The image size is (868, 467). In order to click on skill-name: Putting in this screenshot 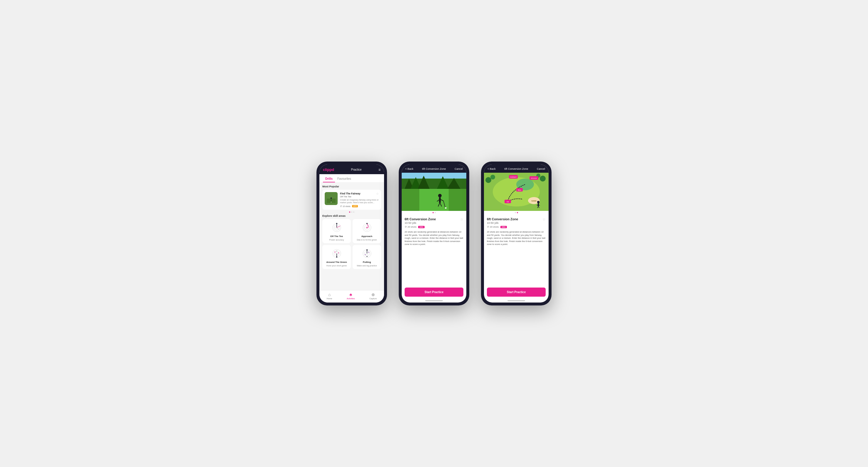, I will do `click(367, 262)`.